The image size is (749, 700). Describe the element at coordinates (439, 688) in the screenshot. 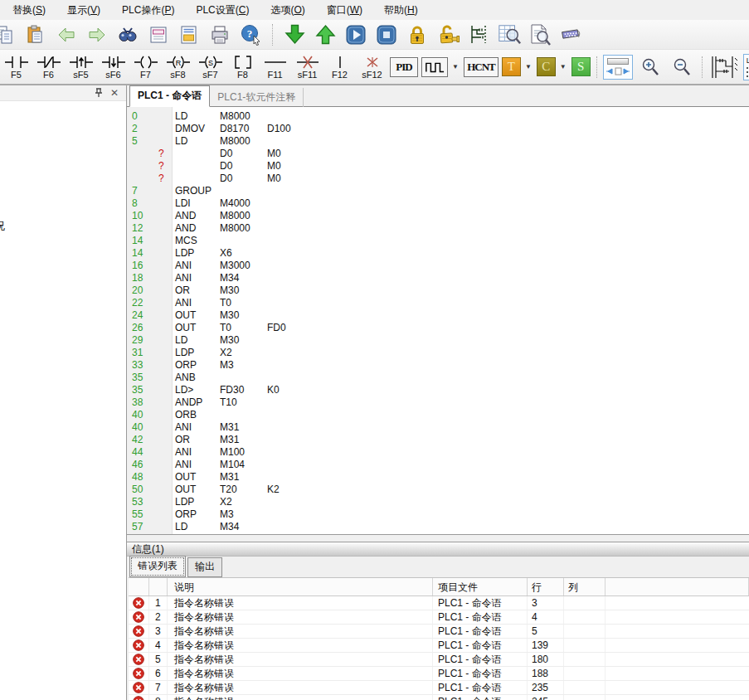

I see `error-row: 7 指令名称错误 PLC1 - 命令语 235` at that location.